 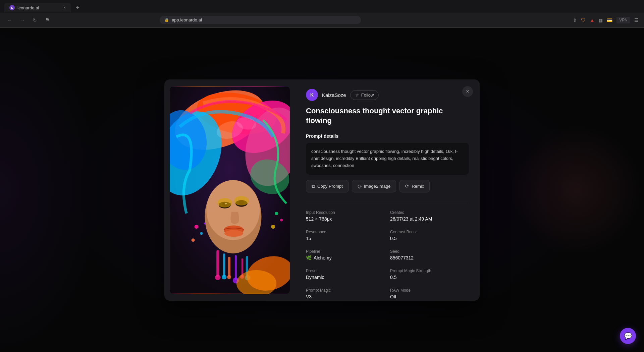 I want to click on action-buttons: ⧉ Copy Prompt ◎ Image2Image ⟳ Remix, so click(x=387, y=186).